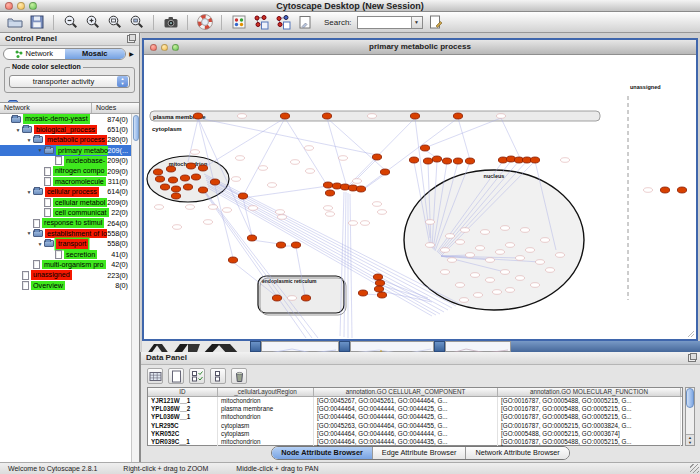 The height and width of the screenshot is (474, 700). I want to click on table-row: YLR295Ccytoplasm[GO:0045263, GO:0044464,…, so click(415, 426).